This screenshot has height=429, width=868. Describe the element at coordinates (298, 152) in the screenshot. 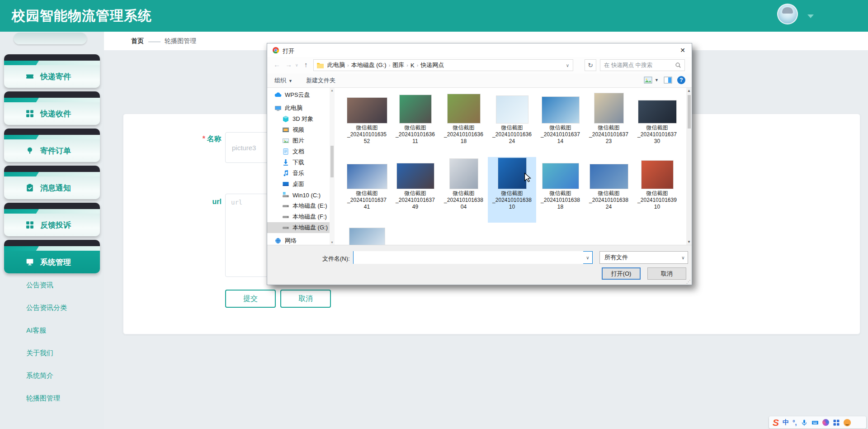

I see `tree-item-6: 文档` at that location.